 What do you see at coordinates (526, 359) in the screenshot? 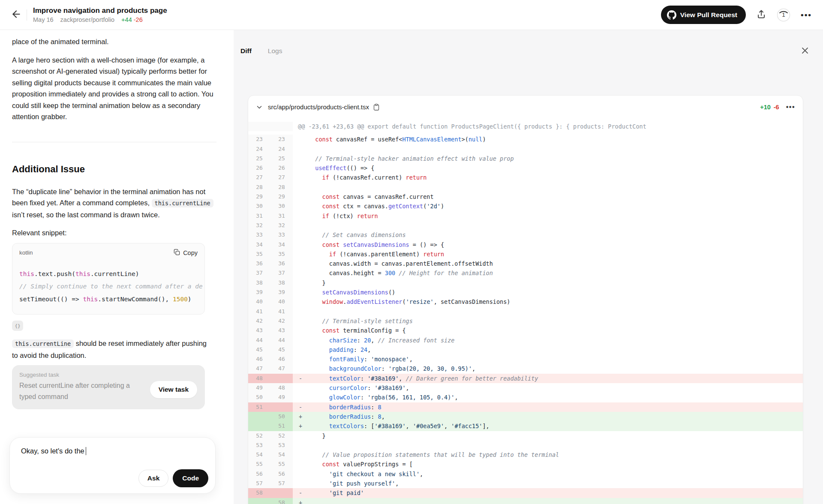
I see `diff-row: 4646 fontFamily: 'monospace',` at bounding box center [526, 359].